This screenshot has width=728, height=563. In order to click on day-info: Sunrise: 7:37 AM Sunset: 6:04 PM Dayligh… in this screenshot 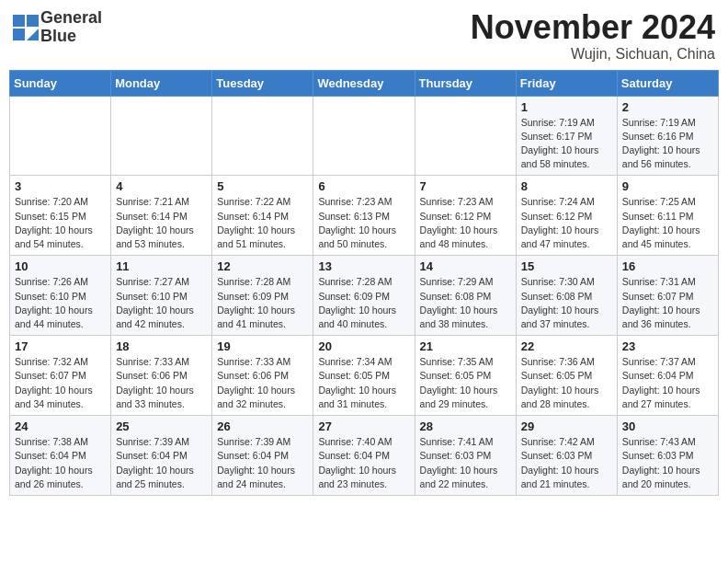, I will do `click(667, 383)`.